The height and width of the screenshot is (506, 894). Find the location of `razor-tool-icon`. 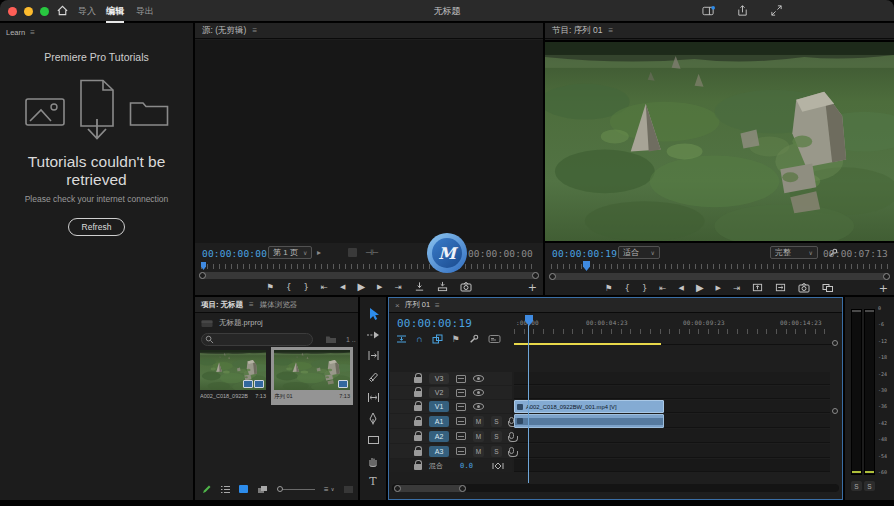

razor-tool-icon is located at coordinates (373, 376).